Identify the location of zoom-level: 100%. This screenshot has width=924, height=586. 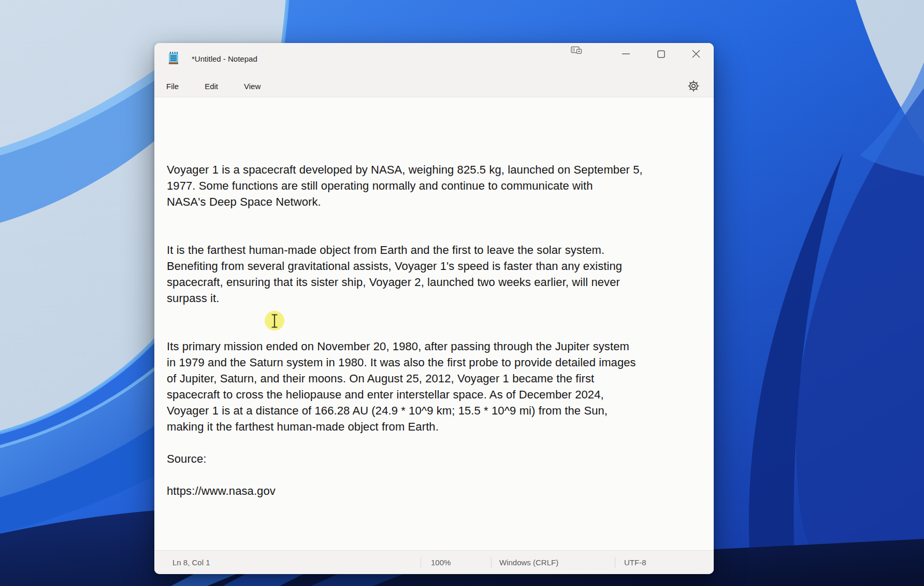
(441, 563).